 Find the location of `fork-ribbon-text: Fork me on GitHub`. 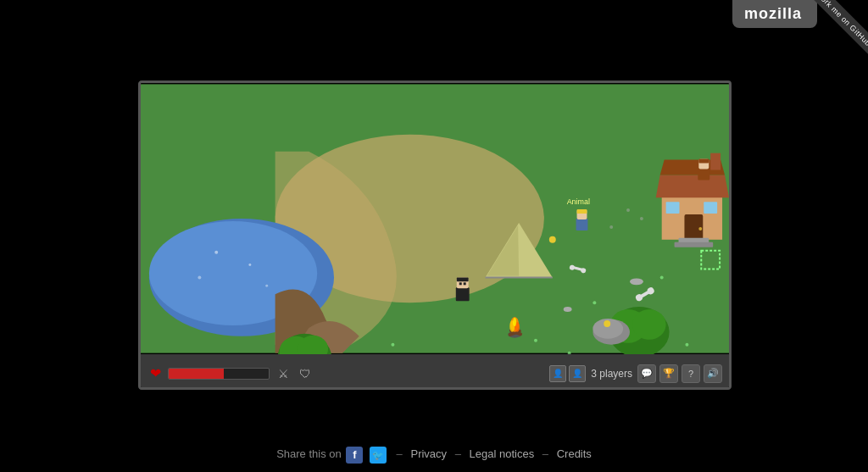

fork-ribbon-text: Fork me on GitHub is located at coordinates (838, 27).